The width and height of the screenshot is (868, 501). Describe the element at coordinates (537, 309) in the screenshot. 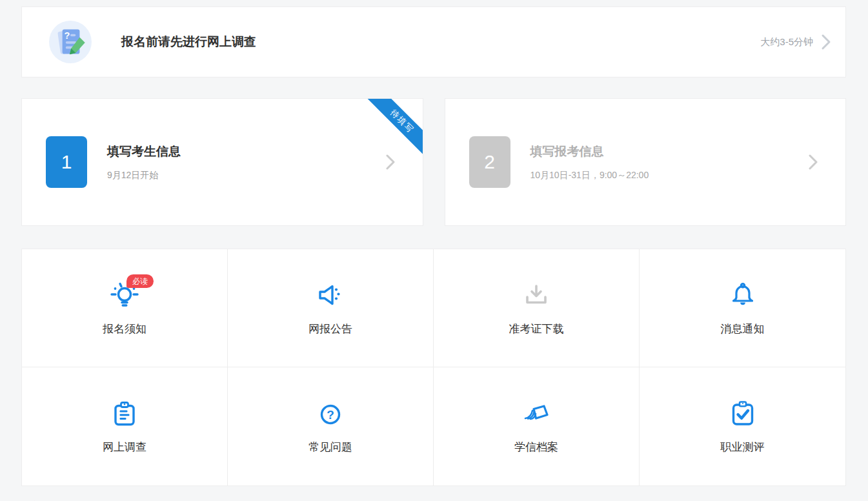

I see `menu-item-admission-ticket-download: 准考证下载` at that location.